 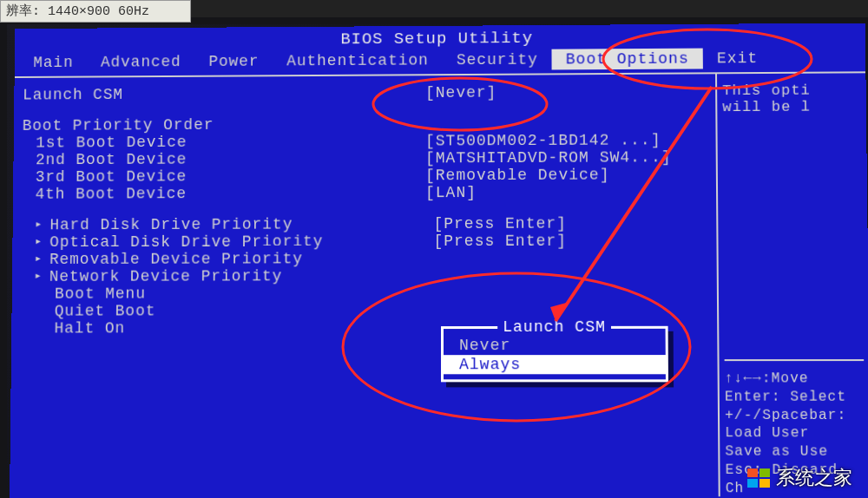 What do you see at coordinates (451, 193) in the screenshot?
I see `boot-device-4-value: [LAN]` at bounding box center [451, 193].